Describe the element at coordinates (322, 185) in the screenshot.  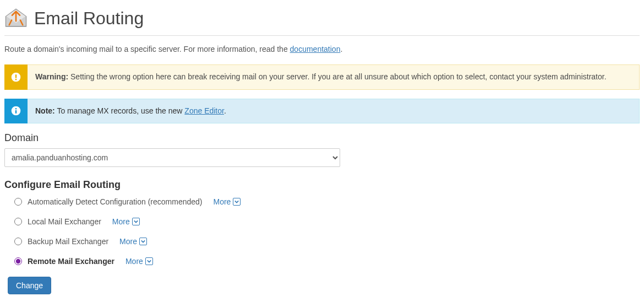
I see `config-title: Configure Email Routing` at that location.